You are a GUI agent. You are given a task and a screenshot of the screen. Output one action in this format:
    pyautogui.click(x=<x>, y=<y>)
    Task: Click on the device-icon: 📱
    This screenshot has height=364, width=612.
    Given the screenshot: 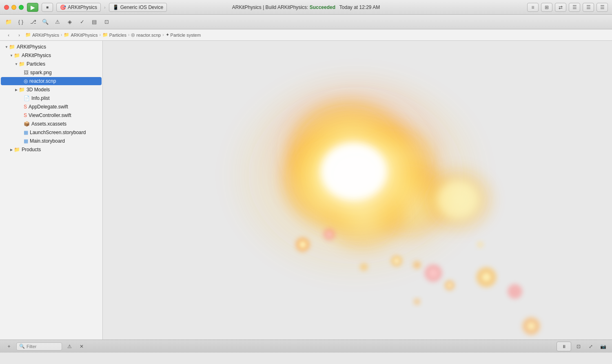 What is the action you would take?
    pyautogui.click(x=116, y=7)
    